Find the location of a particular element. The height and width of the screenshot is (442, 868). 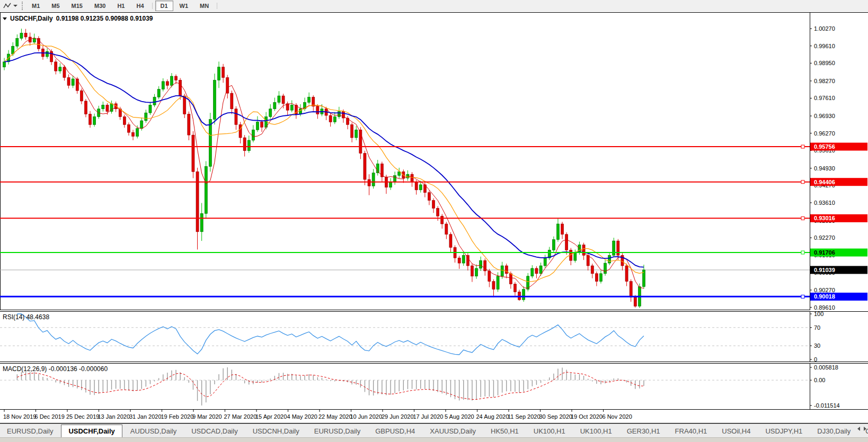

timeframe-button-h4: H4 is located at coordinates (140, 6).